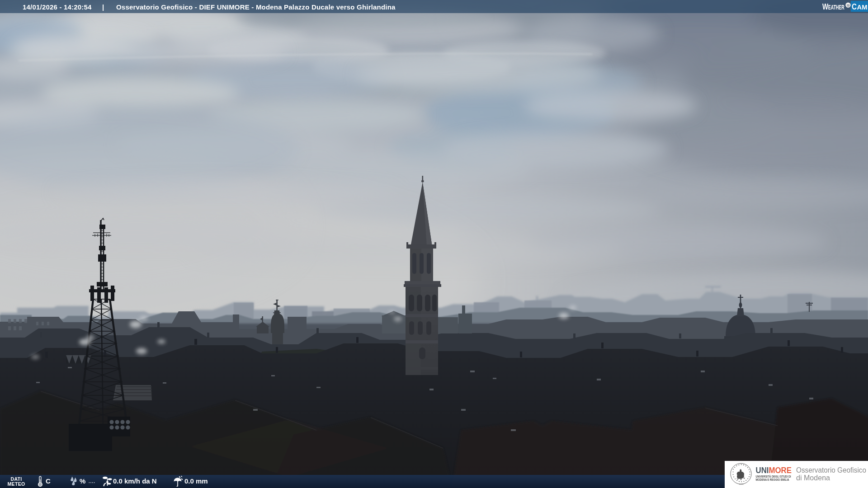 This screenshot has height=488, width=868. What do you see at coordinates (773, 480) in the screenshot?
I see `svg-text: MODENA E REGGIO EMILIA` at bounding box center [773, 480].